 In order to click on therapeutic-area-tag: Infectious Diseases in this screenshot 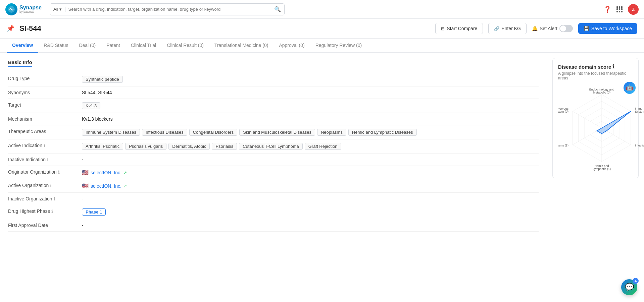, I will do `click(164, 132)`.